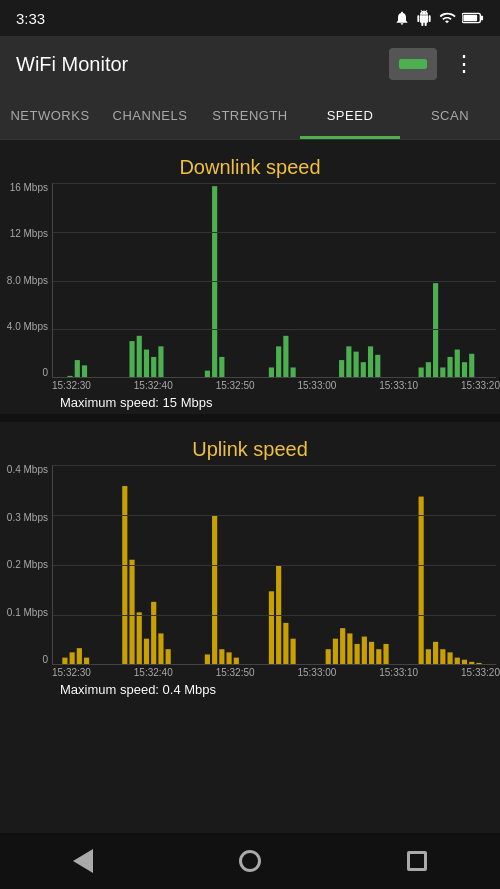 Image resolution: width=500 pixels, height=889 pixels. I want to click on more-options-button: ⋮, so click(464, 64).